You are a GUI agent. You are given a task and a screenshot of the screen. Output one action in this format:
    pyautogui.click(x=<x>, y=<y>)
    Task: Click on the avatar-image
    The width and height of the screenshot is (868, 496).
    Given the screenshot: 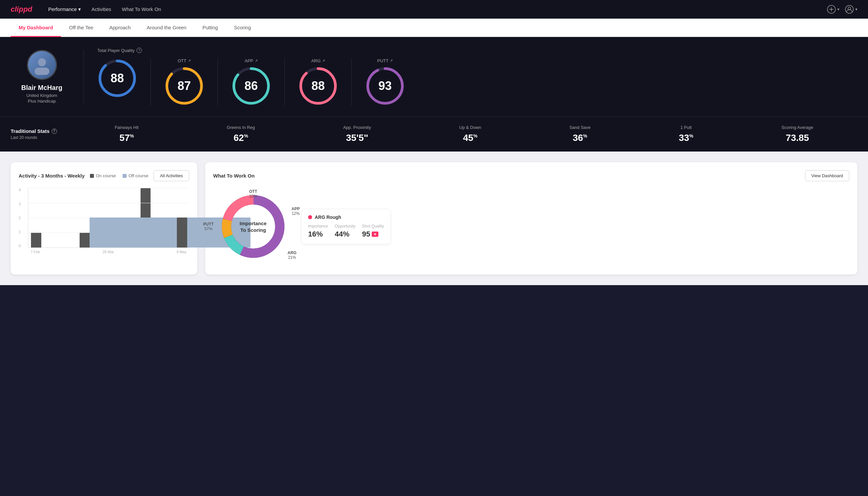 What is the action you would take?
    pyautogui.click(x=42, y=65)
    